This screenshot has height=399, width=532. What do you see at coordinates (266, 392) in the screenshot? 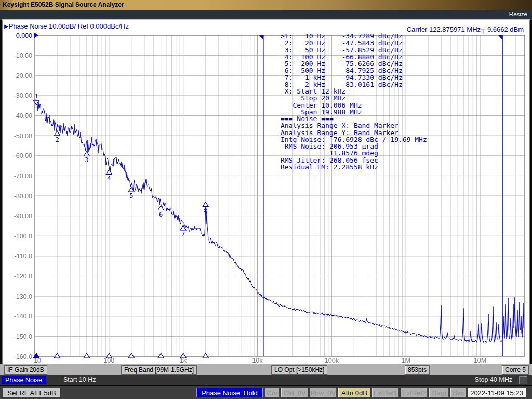
I see `instrument-bottom-bar: Set RF ATT 5dBPhase Noise: HoldCorCtrl 0…` at bounding box center [266, 392].